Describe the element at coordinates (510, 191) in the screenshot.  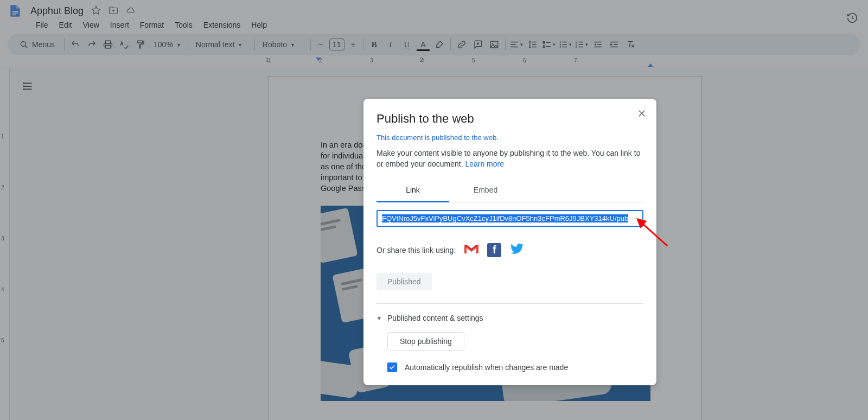
I see `modal-tabs: Link Embed` at that location.